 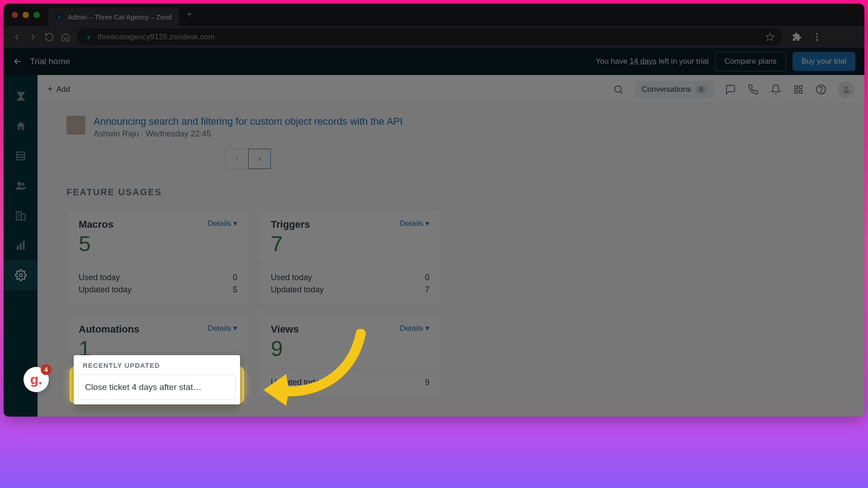 What do you see at coordinates (846, 89) in the screenshot?
I see `profile-avatar` at bounding box center [846, 89].